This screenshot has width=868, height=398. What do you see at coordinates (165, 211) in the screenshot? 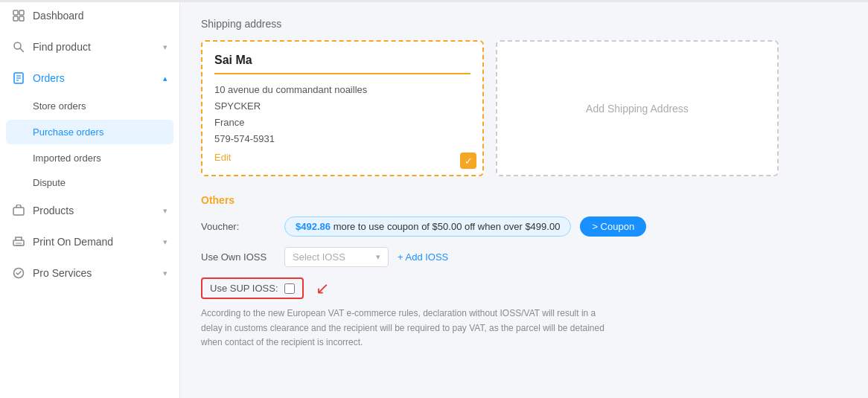
I see `products-chevron-icon: ▾` at bounding box center [165, 211].